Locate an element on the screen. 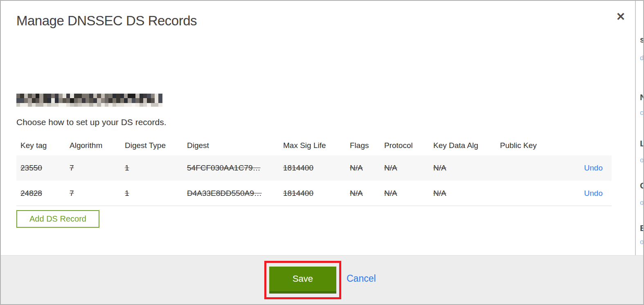 Image resolution: width=644 pixels, height=305 pixels. instruction-text: Choose how to set up your DS records. is located at coordinates (92, 122).